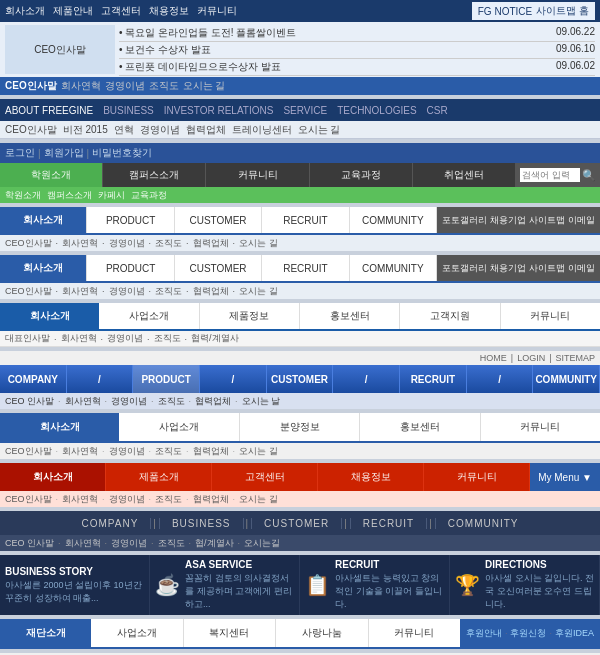 The width and height of the screenshot is (600, 655). What do you see at coordinates (574, 634) in the screenshot?
I see `fn-sub-2: 후원IDEA` at bounding box center [574, 634].